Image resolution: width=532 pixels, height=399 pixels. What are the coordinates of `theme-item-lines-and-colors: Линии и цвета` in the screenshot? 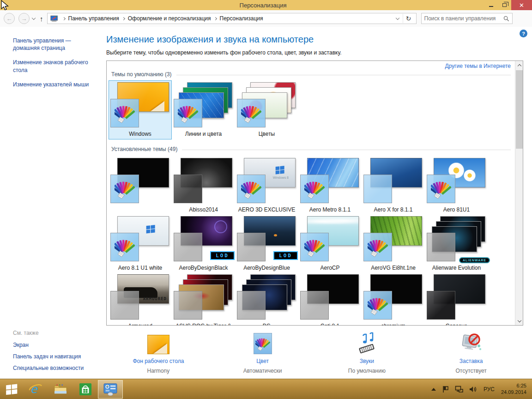 It's located at (203, 110).